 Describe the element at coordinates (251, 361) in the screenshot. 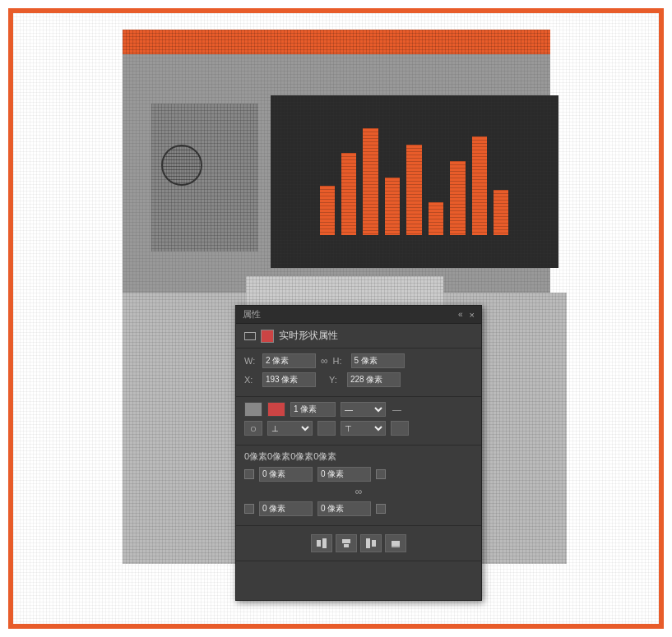

I see `width-label: W:` at that location.